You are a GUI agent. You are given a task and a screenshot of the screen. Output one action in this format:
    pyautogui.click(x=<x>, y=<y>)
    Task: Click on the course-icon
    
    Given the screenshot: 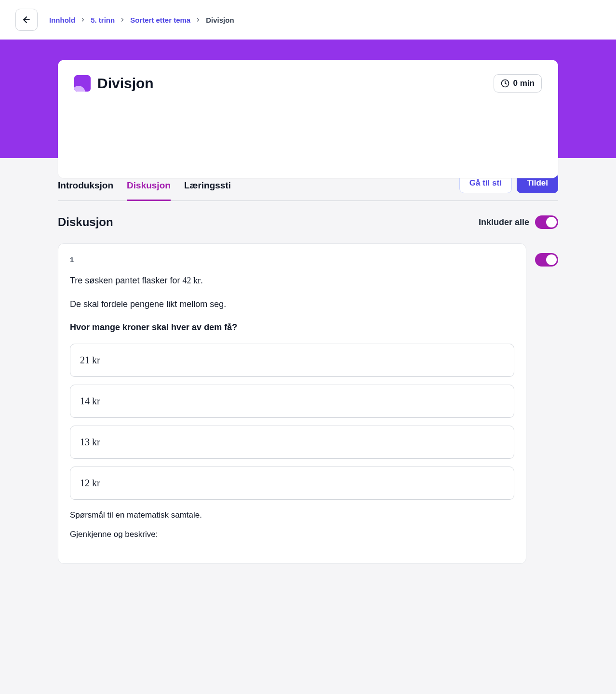 What is the action you would take?
    pyautogui.click(x=82, y=83)
    